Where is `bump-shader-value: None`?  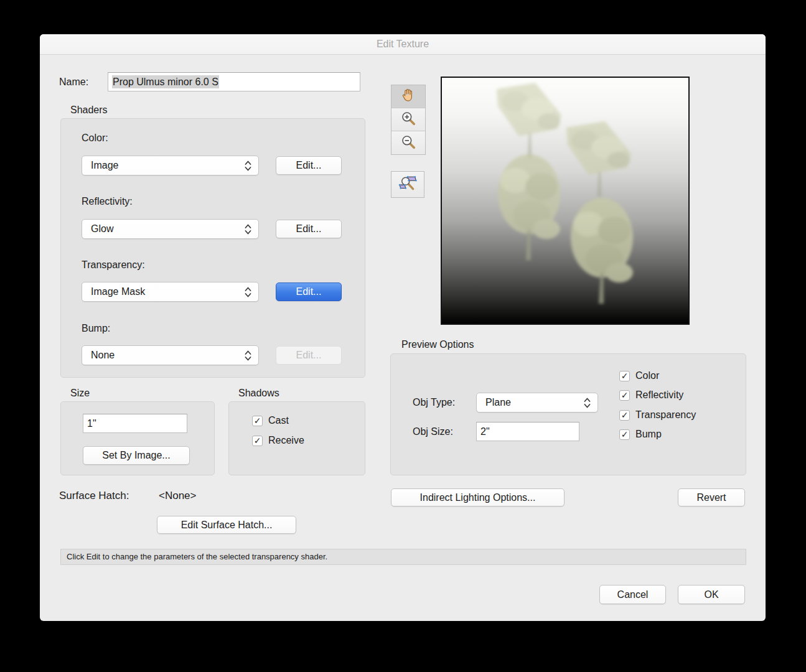 bump-shader-value: None is located at coordinates (162, 355).